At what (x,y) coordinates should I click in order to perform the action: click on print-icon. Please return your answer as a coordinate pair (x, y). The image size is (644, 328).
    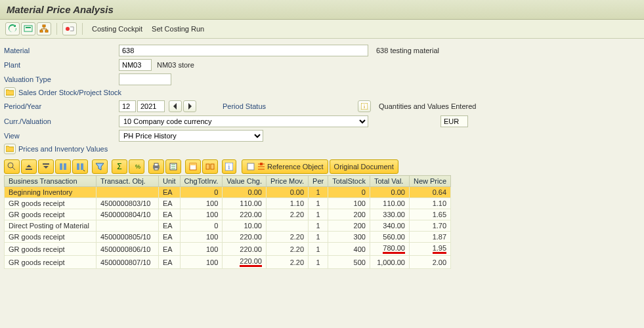
    Looking at the image, I should click on (156, 167).